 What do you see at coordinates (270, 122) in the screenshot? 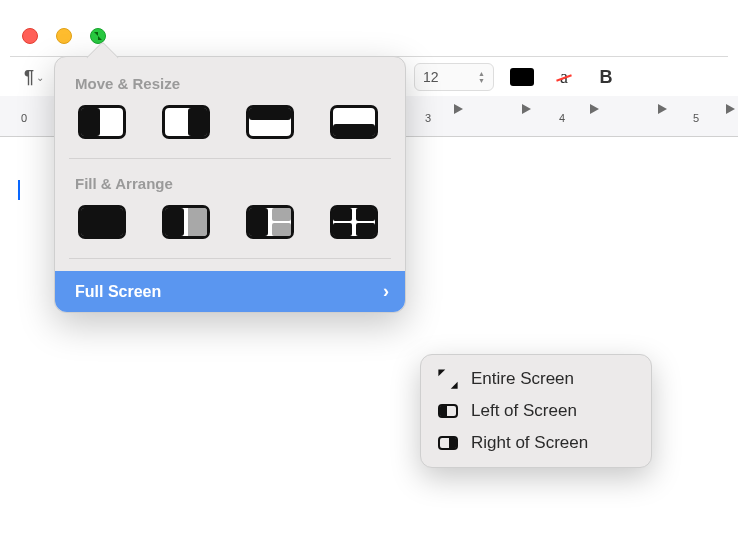
I see `tile-top-half-button` at bounding box center [270, 122].